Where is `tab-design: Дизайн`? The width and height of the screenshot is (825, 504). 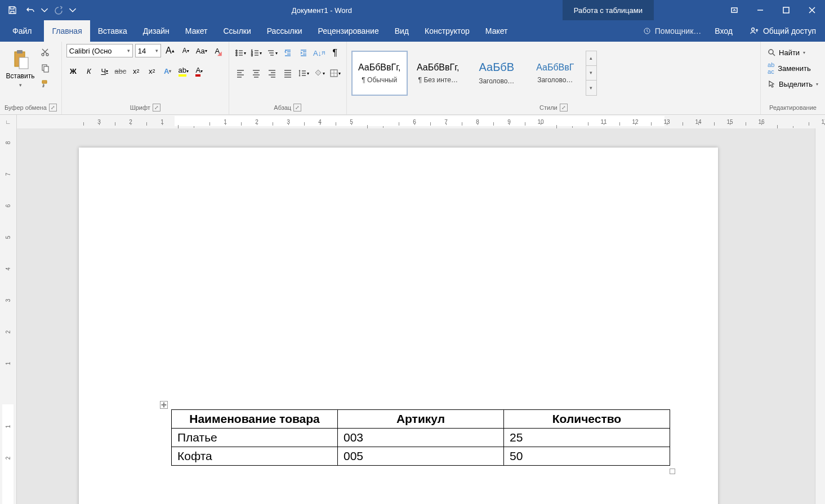 tab-design: Дизайн is located at coordinates (157, 31).